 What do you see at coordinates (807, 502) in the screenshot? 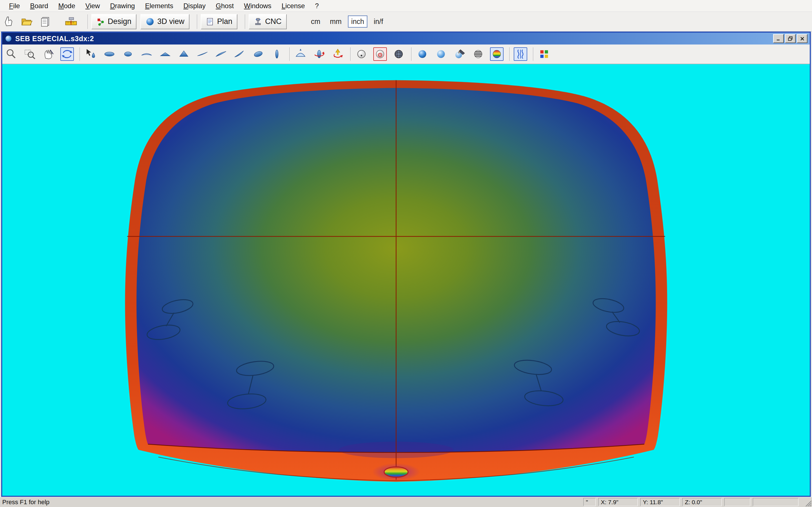
I see `resize-grip` at bounding box center [807, 502].